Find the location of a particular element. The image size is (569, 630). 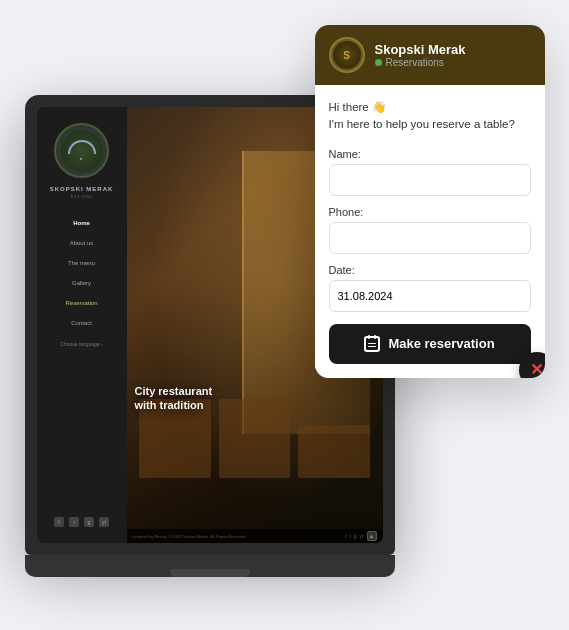

sidebar-brand-subtitle: EST 1985 is located at coordinates (82, 196).